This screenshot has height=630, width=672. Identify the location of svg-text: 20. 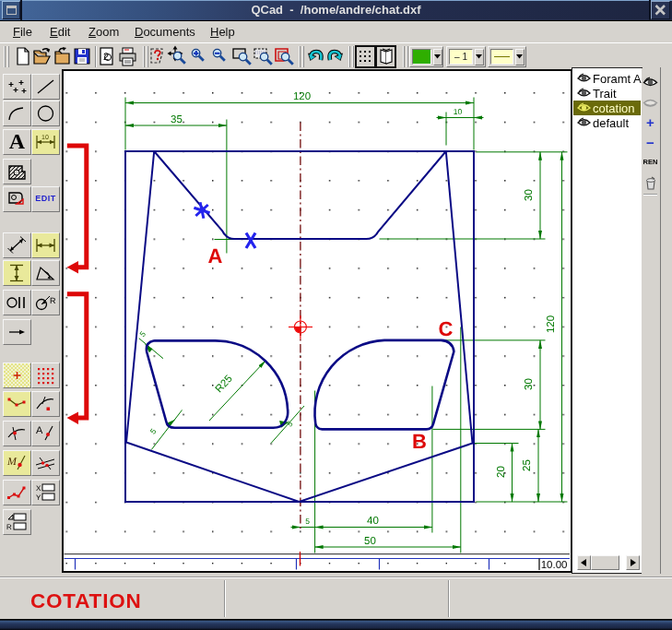
(501, 472).